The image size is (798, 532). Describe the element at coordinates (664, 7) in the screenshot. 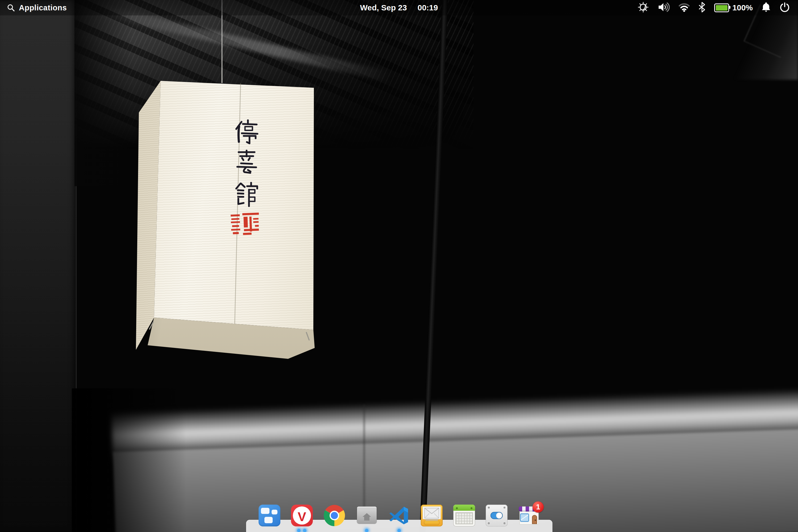

I see `volume-indicator` at that location.